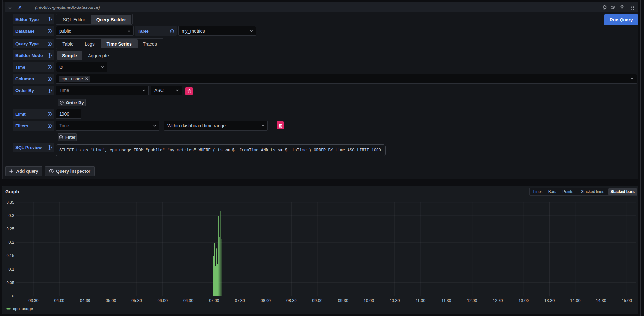 This screenshot has width=644, height=316. What do you see at coordinates (163, 301) in the screenshot?
I see `svg-text: 06:00` at bounding box center [163, 301].